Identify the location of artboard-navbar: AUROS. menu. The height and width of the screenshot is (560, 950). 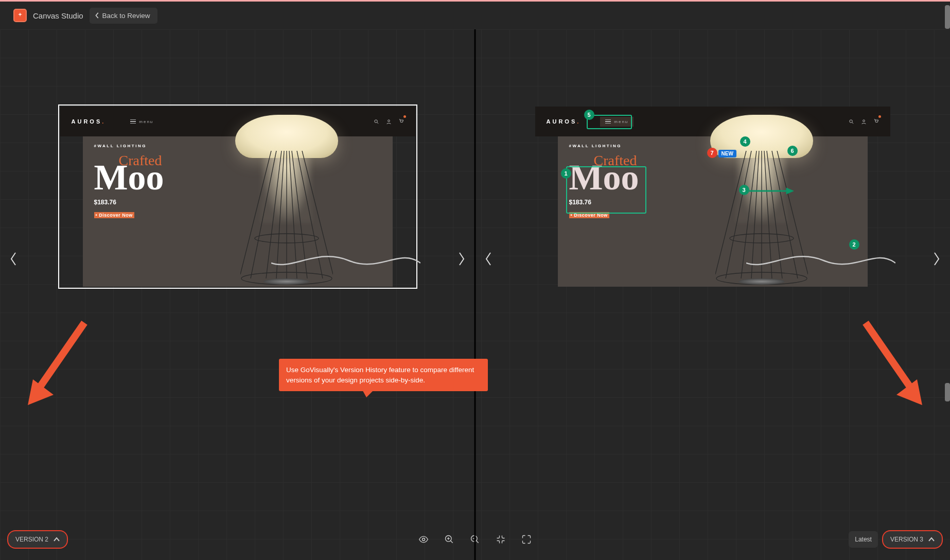
(238, 121).